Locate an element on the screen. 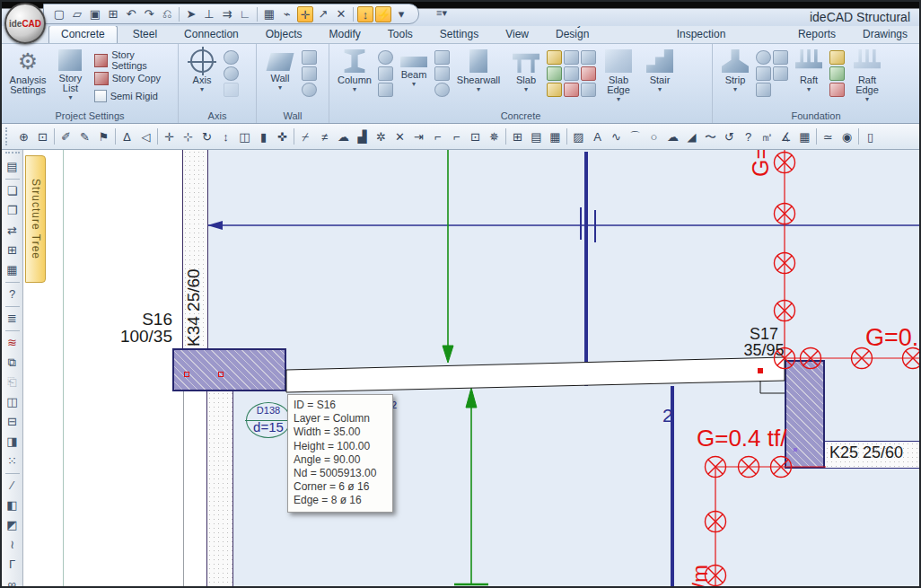 This screenshot has width=921, height=588. tab-objects: Objects is located at coordinates (284, 34).